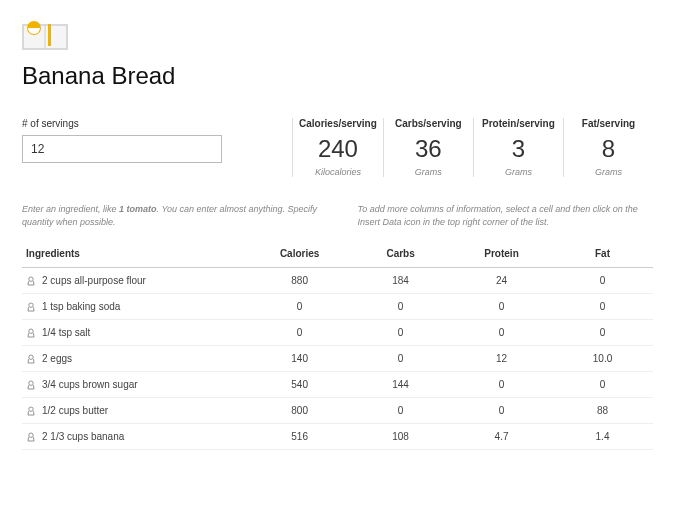 The width and height of the screenshot is (675, 520). What do you see at coordinates (338, 281) in the screenshot?
I see `table-row: 2 cups all-purpose flour 880 184 24 0` at bounding box center [338, 281].